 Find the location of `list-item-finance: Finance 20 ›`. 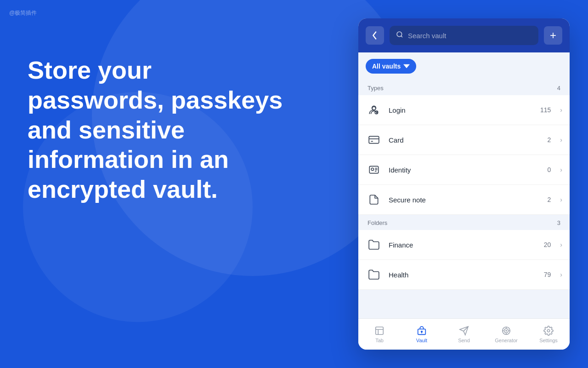

list-item-finance: Finance 20 › is located at coordinates (464, 245).